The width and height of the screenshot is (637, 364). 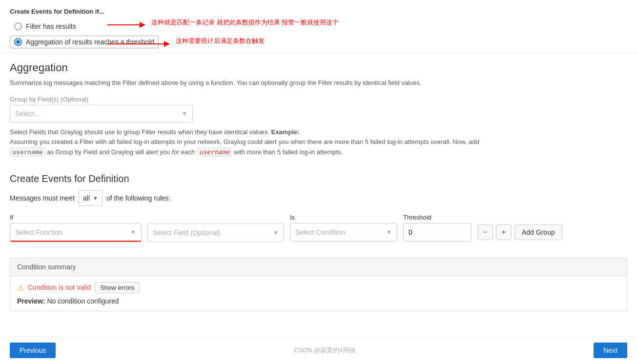 I want to click on threshold-column: Threshold ▲ ▼, so click(x=437, y=227).